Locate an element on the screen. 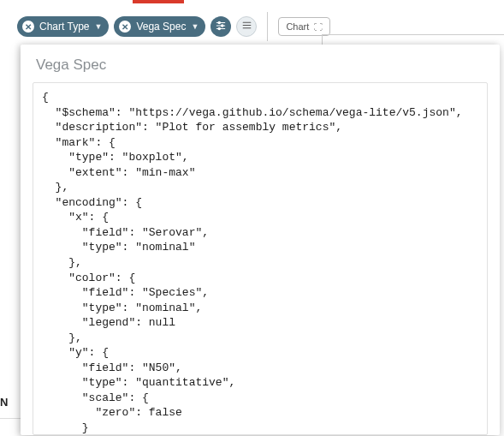 This screenshot has height=436, width=504. row-divider is located at coordinates (10, 418).